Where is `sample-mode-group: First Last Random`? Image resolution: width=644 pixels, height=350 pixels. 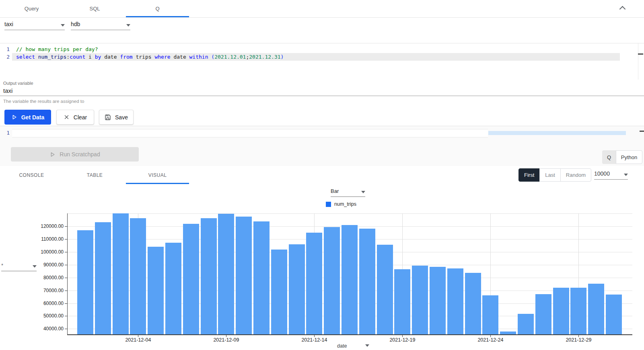 sample-mode-group: First Last Random is located at coordinates (555, 175).